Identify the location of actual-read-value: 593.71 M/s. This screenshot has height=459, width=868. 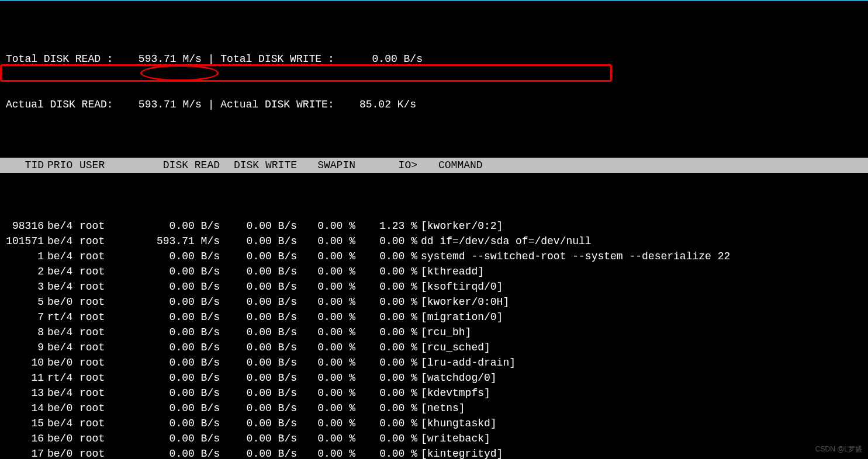
(160, 105).